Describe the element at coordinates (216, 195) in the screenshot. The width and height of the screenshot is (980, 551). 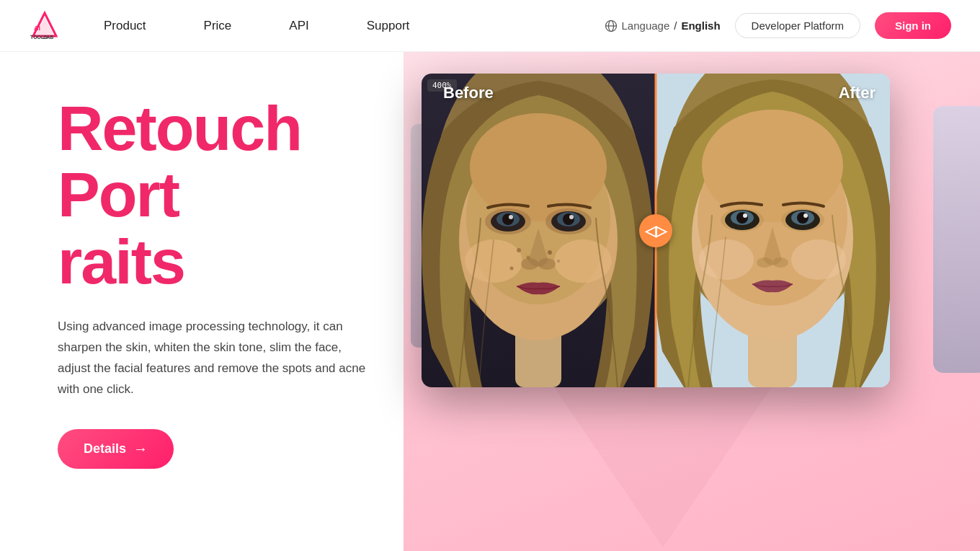
I see `hero-title: Retouch Port raits` at that location.